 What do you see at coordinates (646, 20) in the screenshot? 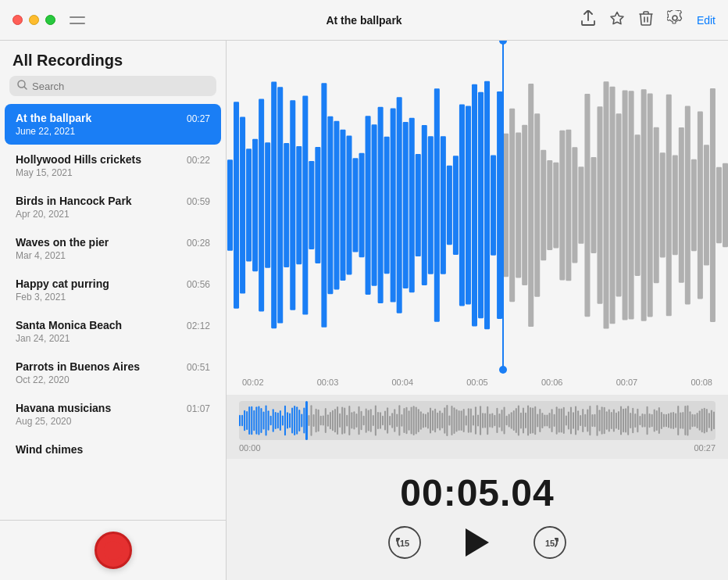
I see `delete-icon` at bounding box center [646, 20].